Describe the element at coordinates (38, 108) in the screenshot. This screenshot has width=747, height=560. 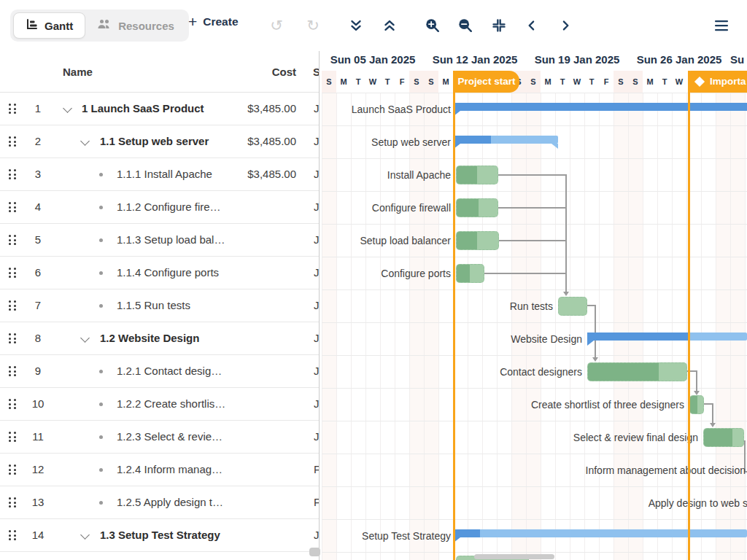
I see `row-number: 1` at that location.